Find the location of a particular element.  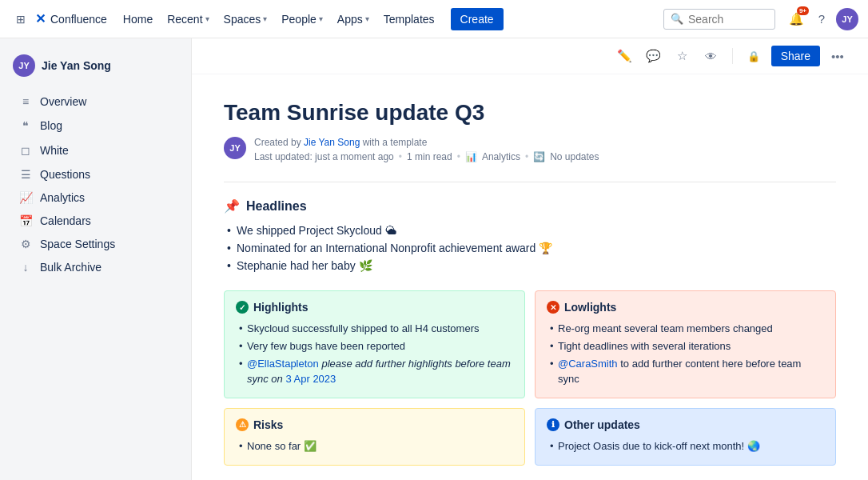

meta-author-link: Jie Yan Song is located at coordinates (332, 142).